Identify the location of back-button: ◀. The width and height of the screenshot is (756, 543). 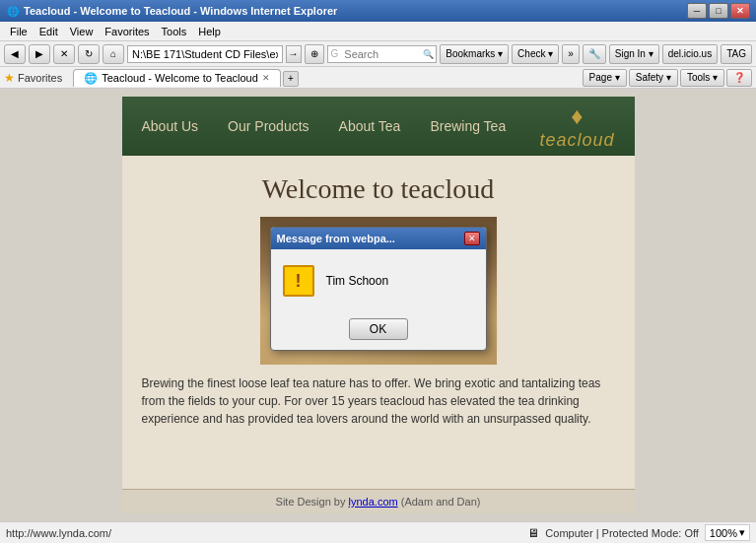
(15, 54).